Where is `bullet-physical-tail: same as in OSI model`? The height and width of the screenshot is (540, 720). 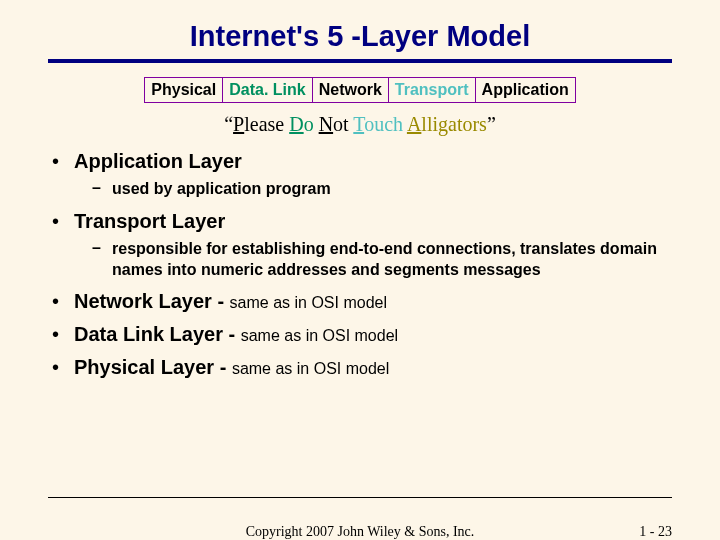 bullet-physical-tail: same as in OSI model is located at coordinates (310, 368).